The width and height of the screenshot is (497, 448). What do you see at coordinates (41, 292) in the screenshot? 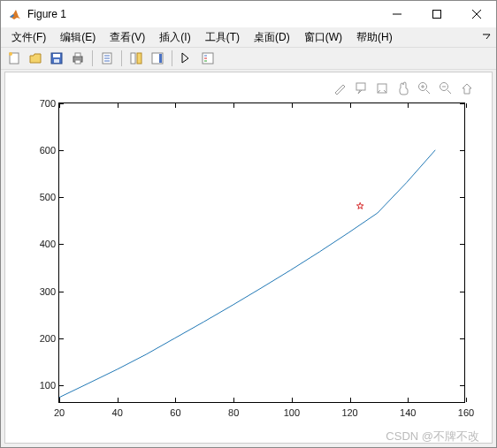
I see `y-tick-label: 300` at bounding box center [41, 292].